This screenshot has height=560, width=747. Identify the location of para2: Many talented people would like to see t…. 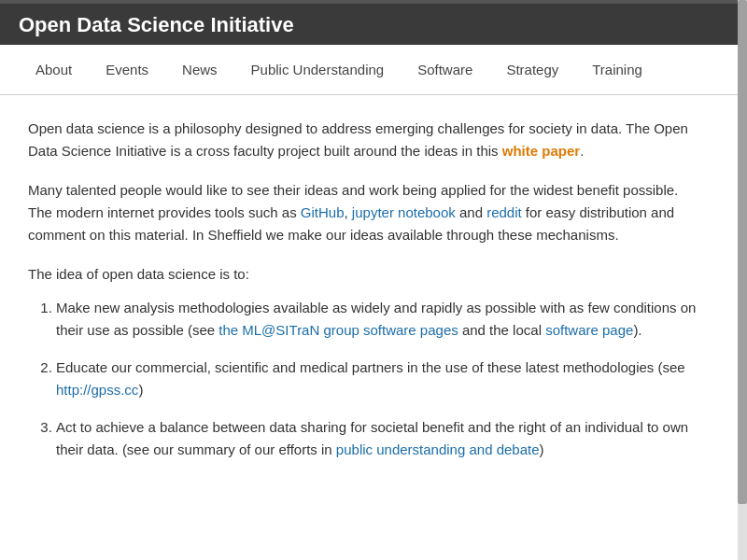
(364, 213).